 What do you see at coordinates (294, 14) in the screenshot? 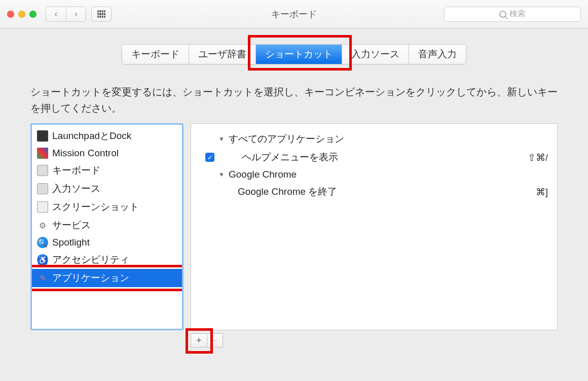
I see `window-title: キーボード` at bounding box center [294, 14].